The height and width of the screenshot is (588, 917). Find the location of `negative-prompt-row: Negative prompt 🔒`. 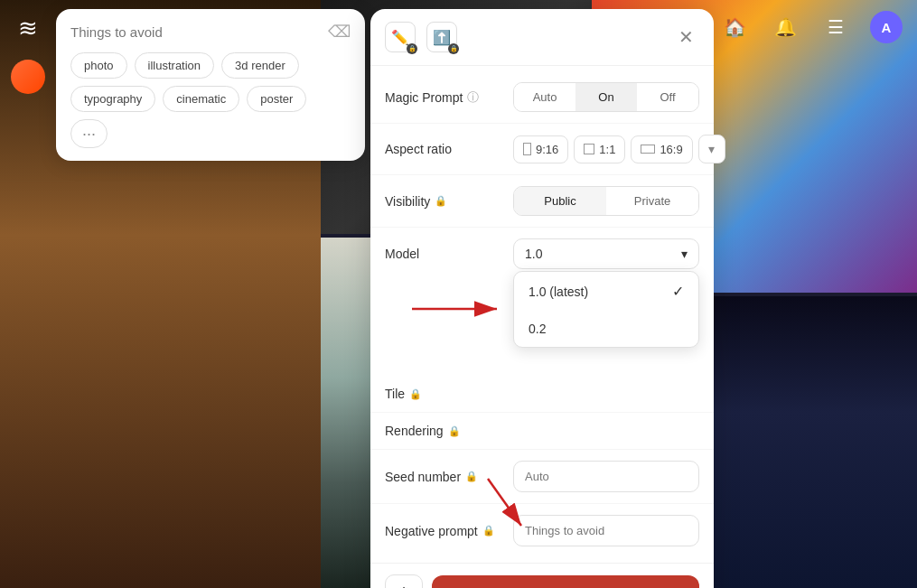

negative-prompt-row: Negative prompt 🔒 is located at coordinates (542, 531).